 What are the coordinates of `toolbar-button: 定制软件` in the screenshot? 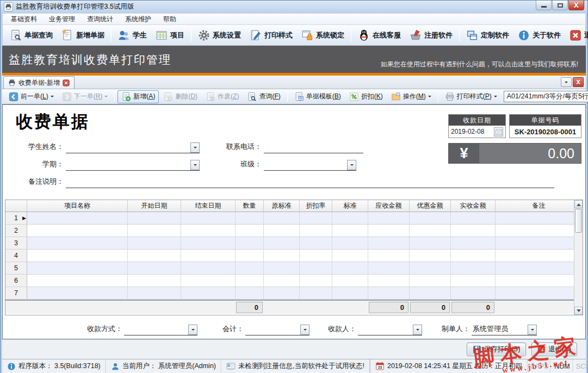 It's located at (487, 35).